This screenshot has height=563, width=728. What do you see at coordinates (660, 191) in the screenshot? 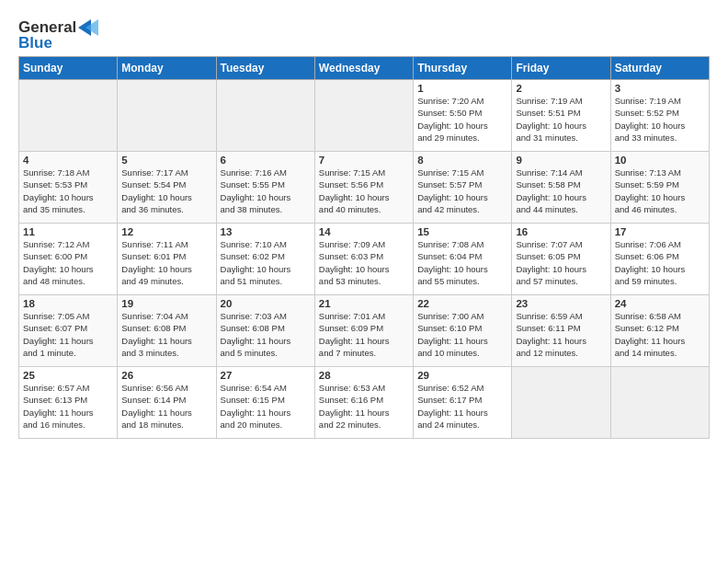
I see `day-detail: Sunrise: 7:13 AM Sunset: 5:59 PM Dayligh…` at bounding box center [660, 191].